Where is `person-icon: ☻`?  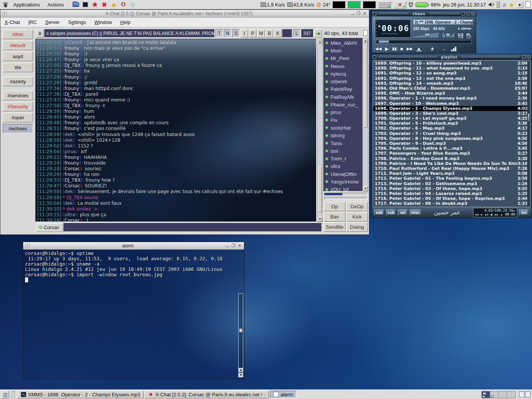 person-icon: ☻ is located at coordinates (114, 5).